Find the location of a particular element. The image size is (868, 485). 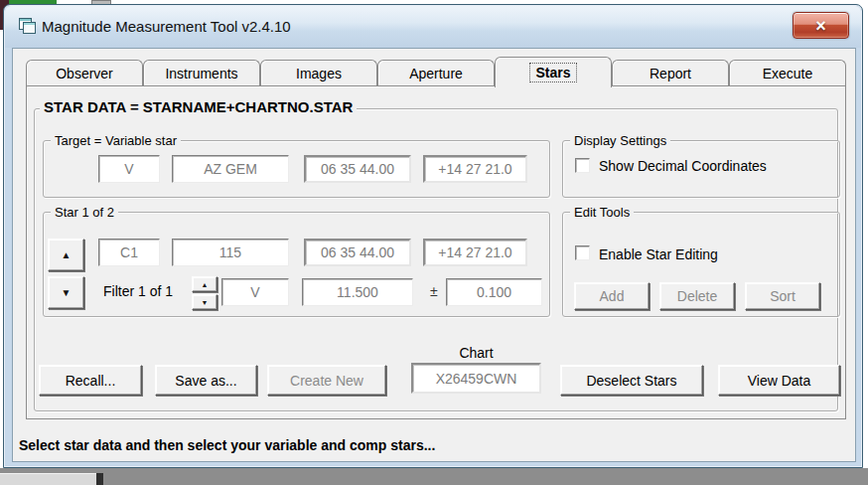

tab-execute: Execute is located at coordinates (788, 73).